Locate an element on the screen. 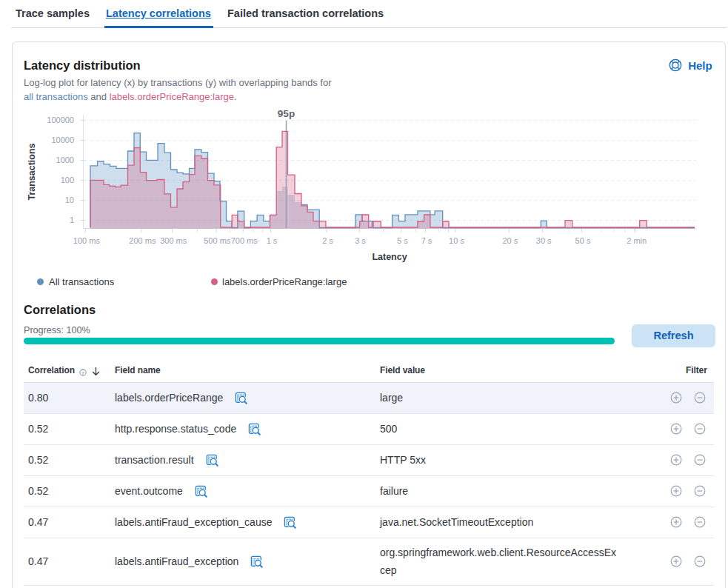 The height and width of the screenshot is (588, 728). svg-text: 2 s is located at coordinates (327, 241).